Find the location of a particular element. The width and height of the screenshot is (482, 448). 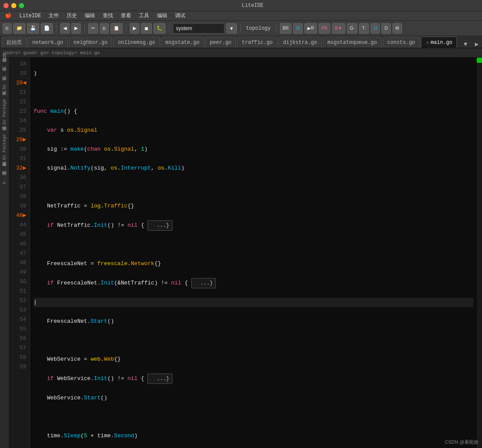

tab-traffic: traffic.go is located at coordinates (257, 42).